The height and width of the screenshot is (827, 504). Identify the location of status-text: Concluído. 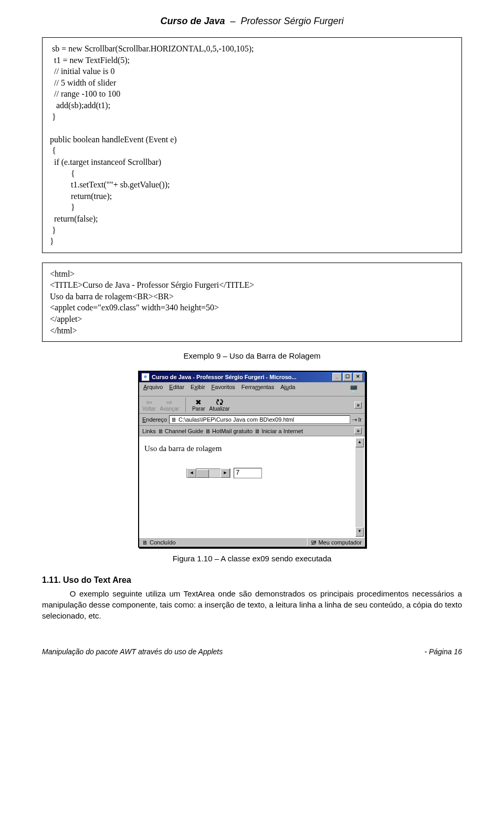
(163, 542).